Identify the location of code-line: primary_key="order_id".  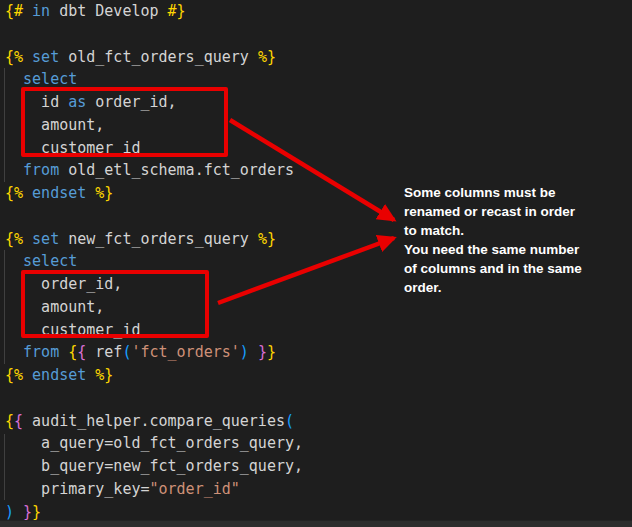
(318, 490).